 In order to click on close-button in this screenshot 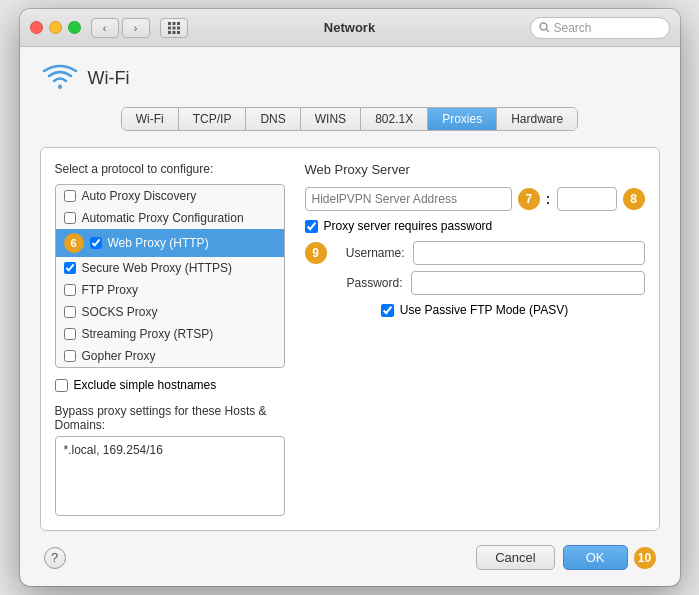, I will do `click(36, 28)`.